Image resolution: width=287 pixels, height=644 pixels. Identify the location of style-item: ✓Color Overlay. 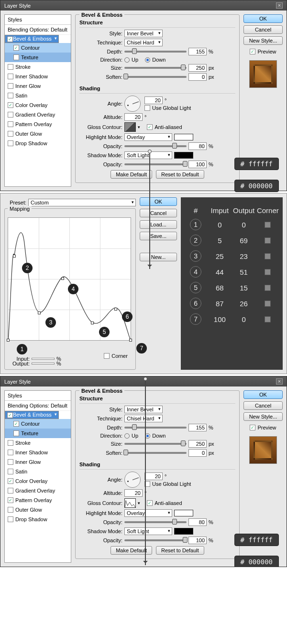
(38, 105).